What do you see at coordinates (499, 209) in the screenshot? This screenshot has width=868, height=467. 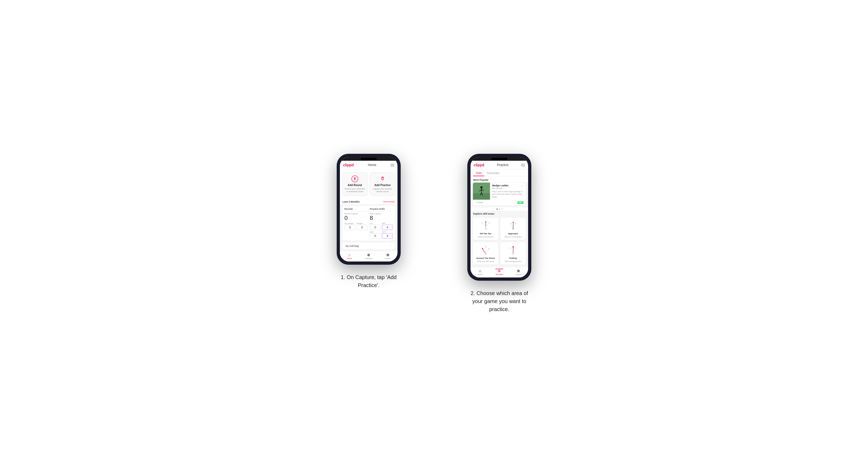 I see `carousel-dots` at bounding box center [499, 209].